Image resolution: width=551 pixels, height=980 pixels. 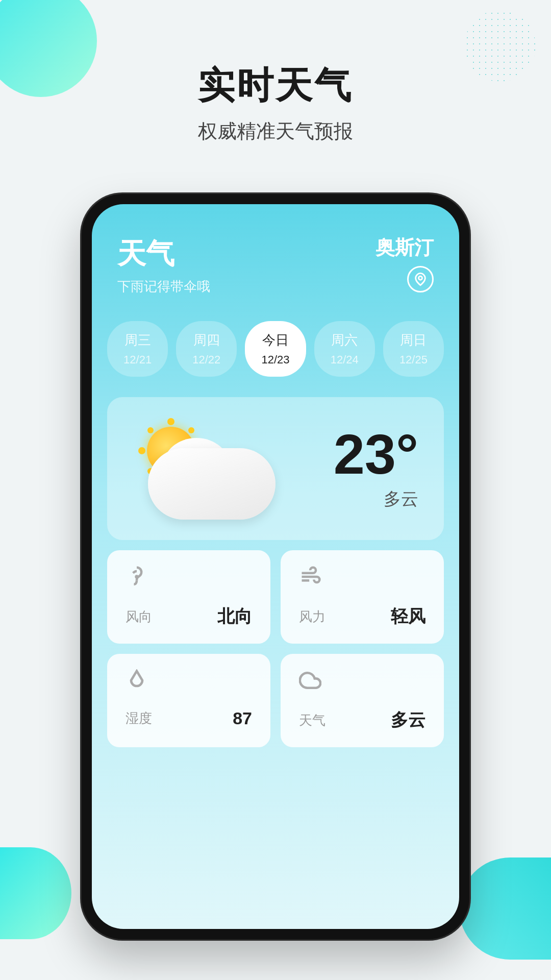 What do you see at coordinates (276, 86) in the screenshot?
I see `main-title: 实时天气` at bounding box center [276, 86].